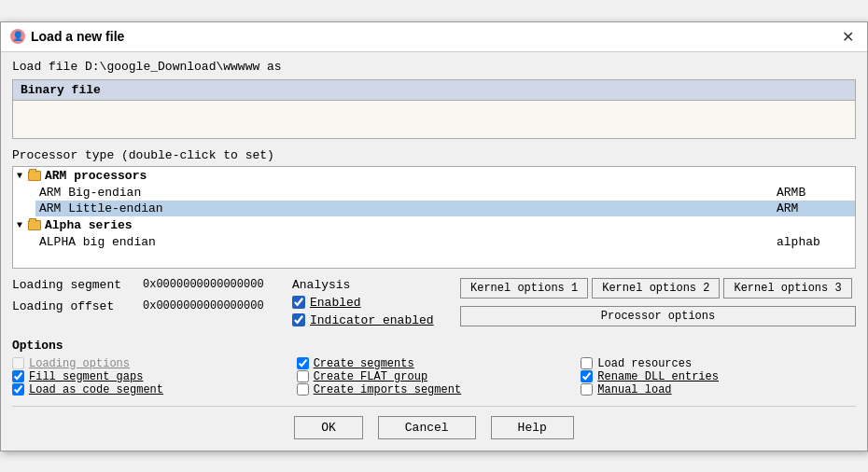 Image resolution: width=868 pixels, height=472 pixels. I want to click on opt-row-create-imports: Create imports segment, so click(435, 390).